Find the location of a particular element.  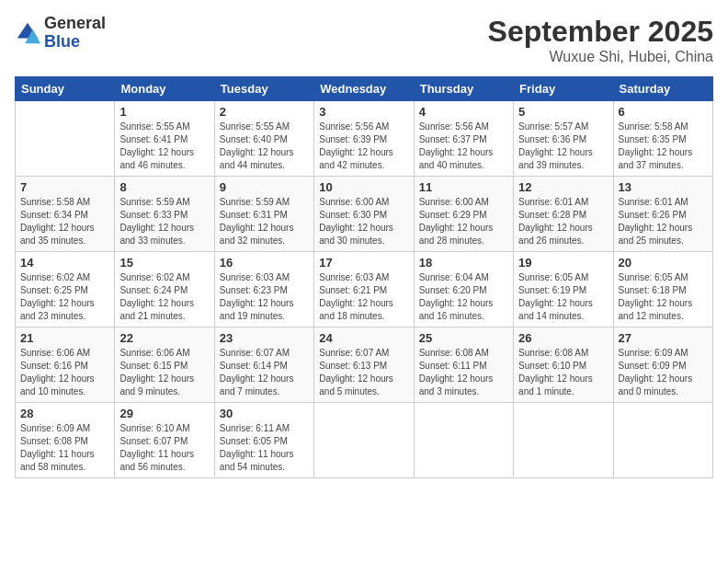

calendar-cell: 13Sunrise: 6:01 AM Sunset: 6:26 PM Dayli… is located at coordinates (663, 214).